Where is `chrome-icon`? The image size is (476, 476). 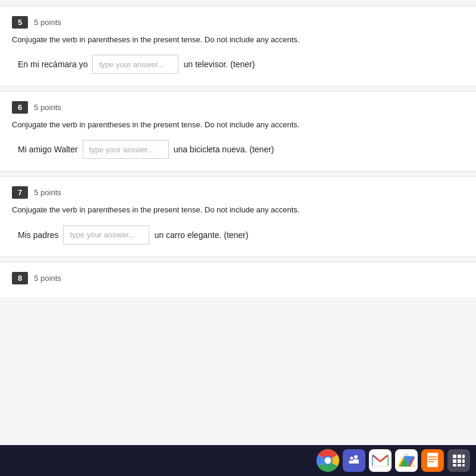
chrome-icon is located at coordinates (328, 461).